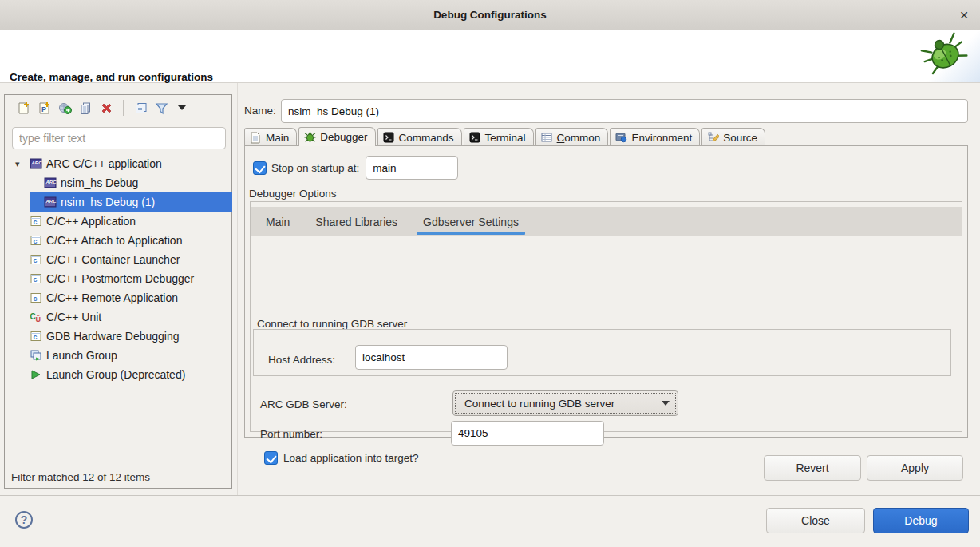 The width and height of the screenshot is (980, 547). Describe the element at coordinates (547, 137) in the screenshot. I see `table-icon` at that location.